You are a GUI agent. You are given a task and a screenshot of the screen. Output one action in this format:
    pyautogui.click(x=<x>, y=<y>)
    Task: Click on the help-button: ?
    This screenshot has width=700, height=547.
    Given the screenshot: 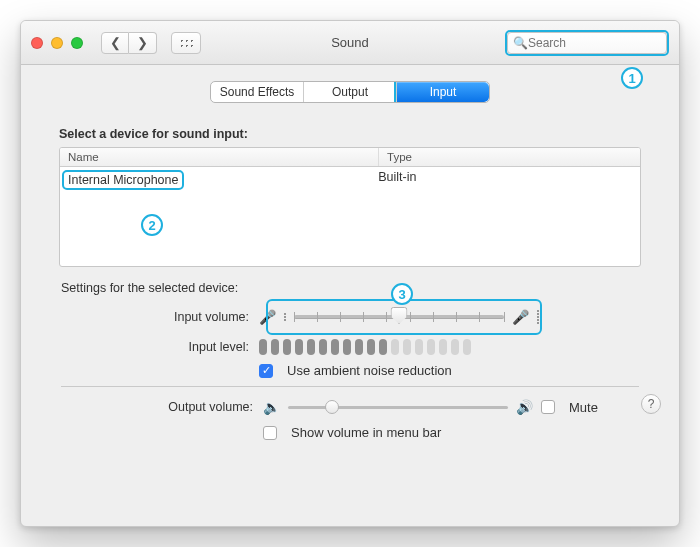 What is the action you would take?
    pyautogui.click(x=651, y=404)
    